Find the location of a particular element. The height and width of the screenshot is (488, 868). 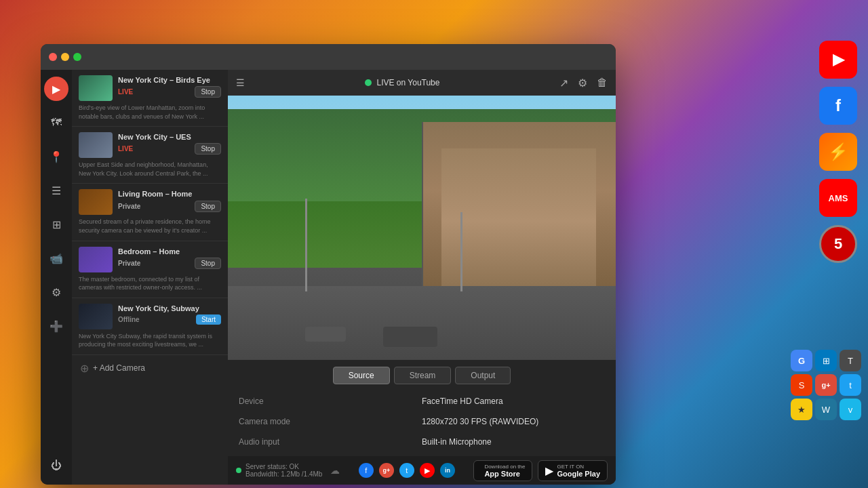

status-badge: Offline is located at coordinates (129, 320).